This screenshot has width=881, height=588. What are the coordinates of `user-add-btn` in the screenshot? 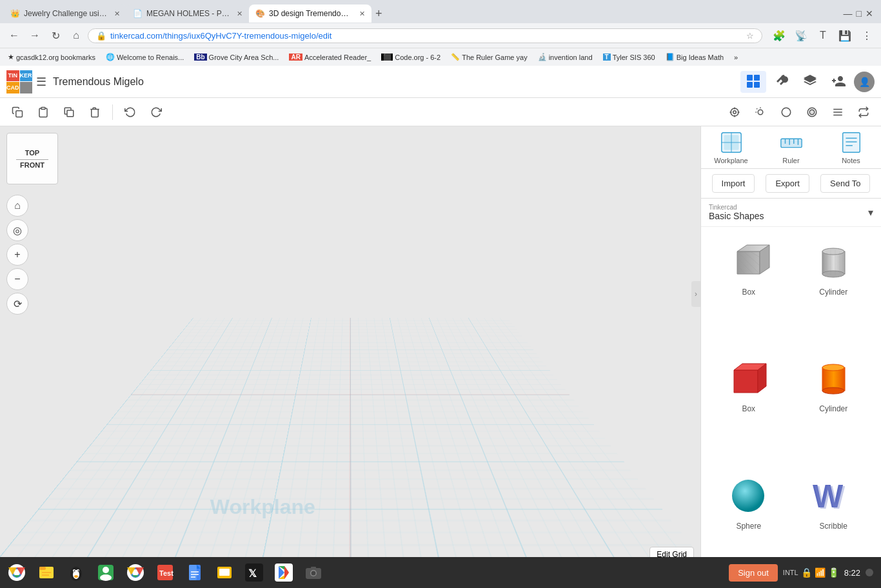 It's located at (838, 82).